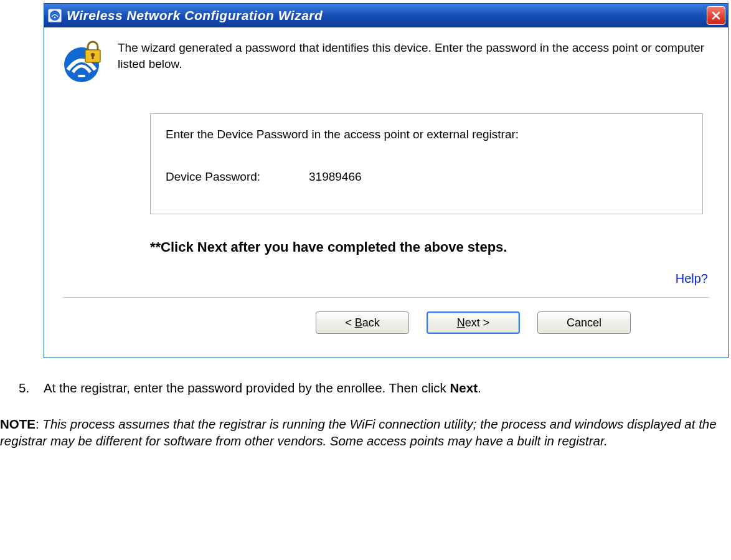 This screenshot has width=731, height=560. Describe the element at coordinates (473, 328) in the screenshot. I see `button-row: < Back Next > Cancel` at that location.